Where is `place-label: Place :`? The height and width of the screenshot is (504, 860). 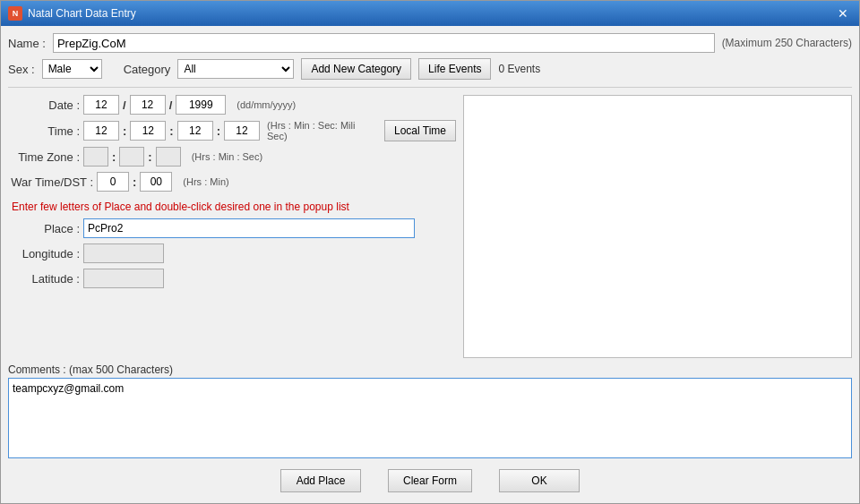
place-label: Place : is located at coordinates (44, 229).